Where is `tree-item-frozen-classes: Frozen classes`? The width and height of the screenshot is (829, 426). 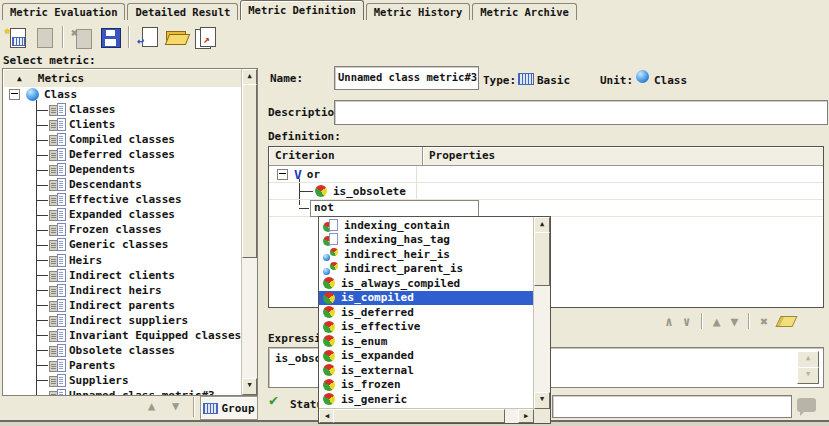 tree-item-frozen-classes: Frozen classes is located at coordinates (122, 230).